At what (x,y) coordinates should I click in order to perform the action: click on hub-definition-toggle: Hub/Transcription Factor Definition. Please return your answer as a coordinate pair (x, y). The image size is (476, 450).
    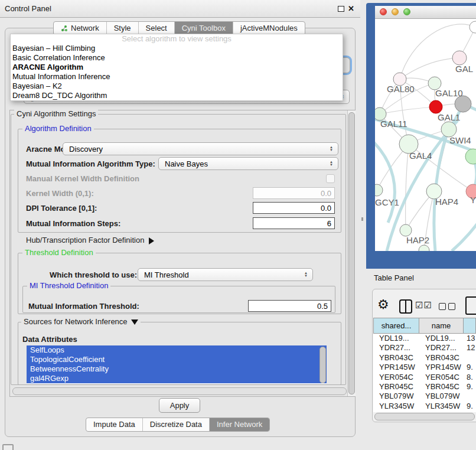
    Looking at the image, I should click on (90, 240).